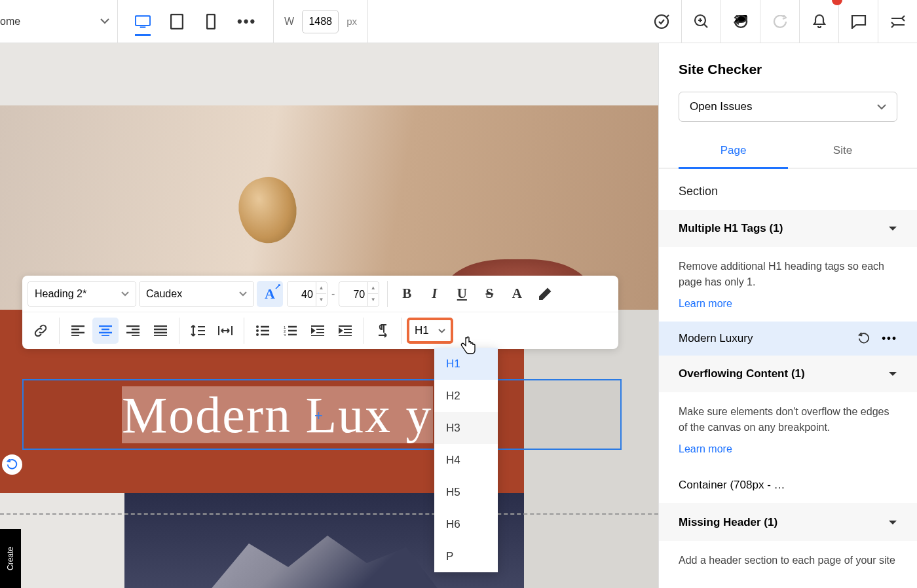 This screenshot has width=917, height=588. Describe the element at coordinates (198, 331) in the screenshot. I see `line-height-icon` at that location.